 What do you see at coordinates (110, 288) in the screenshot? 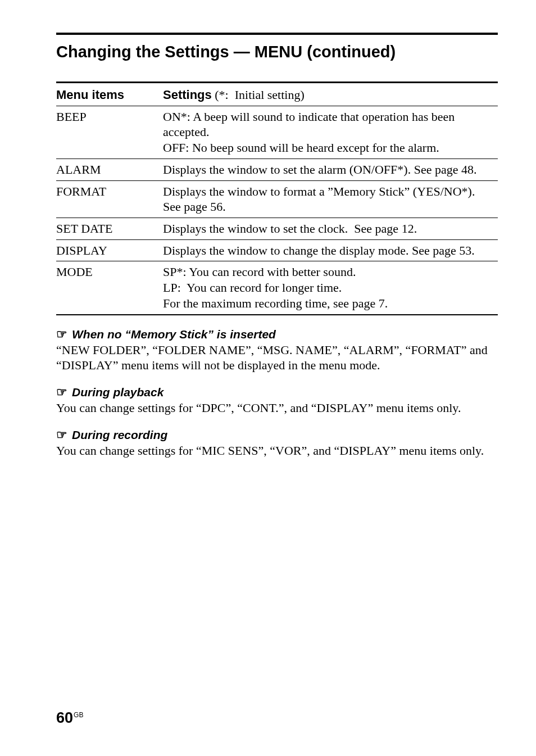
I see `menu-cell: MODE` at bounding box center [110, 288].